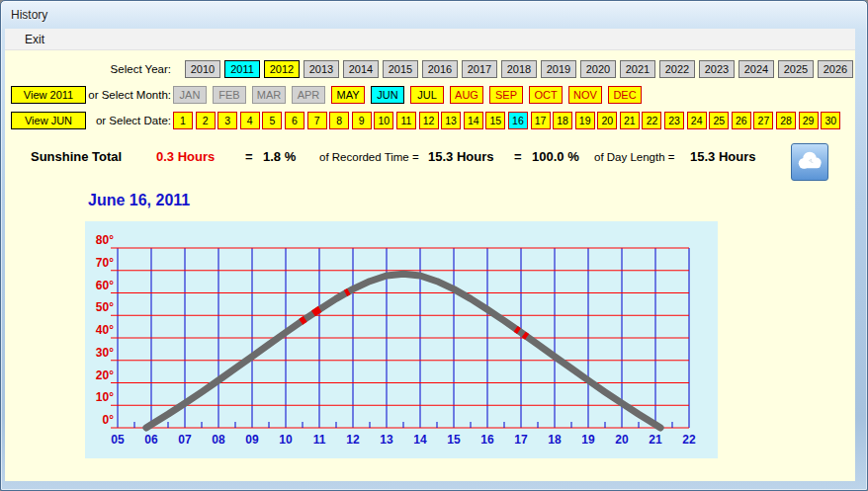 The image size is (868, 491). Describe the element at coordinates (585, 121) in the screenshot. I see `date-button-19: 19` at that location.